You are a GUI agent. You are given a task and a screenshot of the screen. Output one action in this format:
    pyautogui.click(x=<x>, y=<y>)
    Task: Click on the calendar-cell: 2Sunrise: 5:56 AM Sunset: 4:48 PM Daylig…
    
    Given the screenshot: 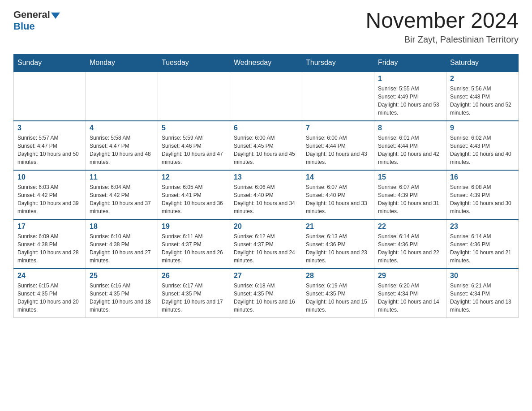 What is the action you would take?
    pyautogui.click(x=483, y=96)
    